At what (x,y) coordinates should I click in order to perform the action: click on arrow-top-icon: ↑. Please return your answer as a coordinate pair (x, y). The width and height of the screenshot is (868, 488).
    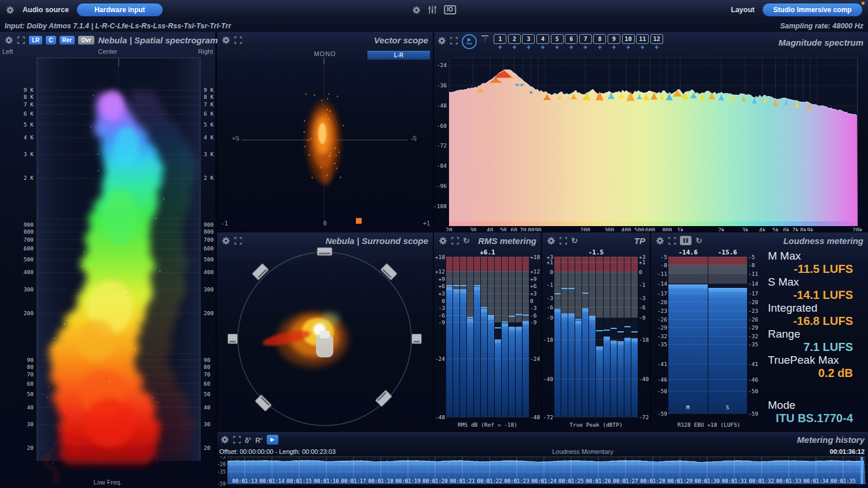
    Looking at the image, I should click on (485, 39).